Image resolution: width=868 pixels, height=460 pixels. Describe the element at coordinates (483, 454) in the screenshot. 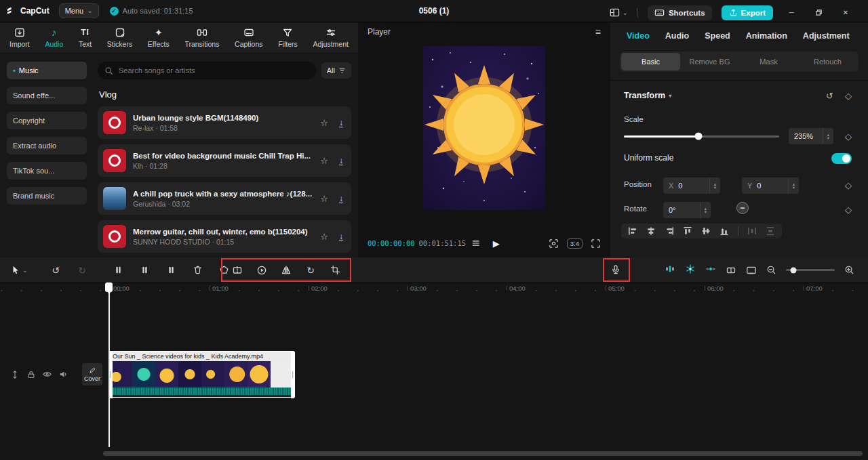

I see `horizontal-scrollbar` at that location.